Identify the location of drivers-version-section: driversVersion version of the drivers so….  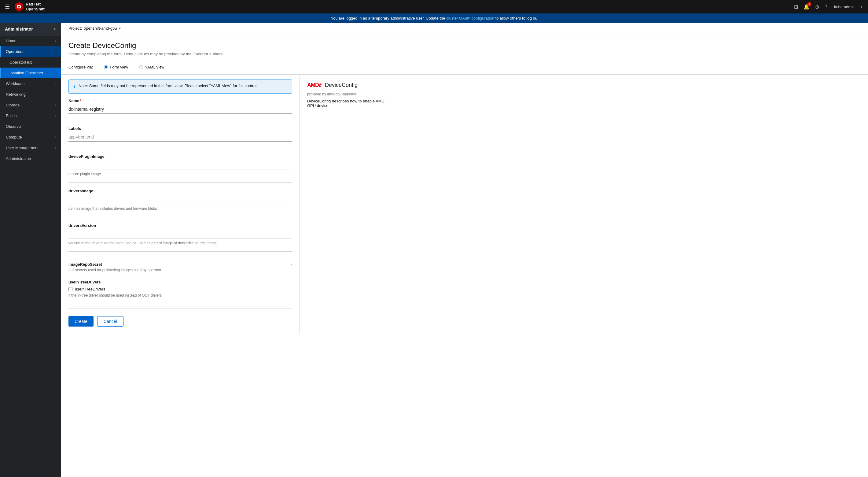
(180, 234).